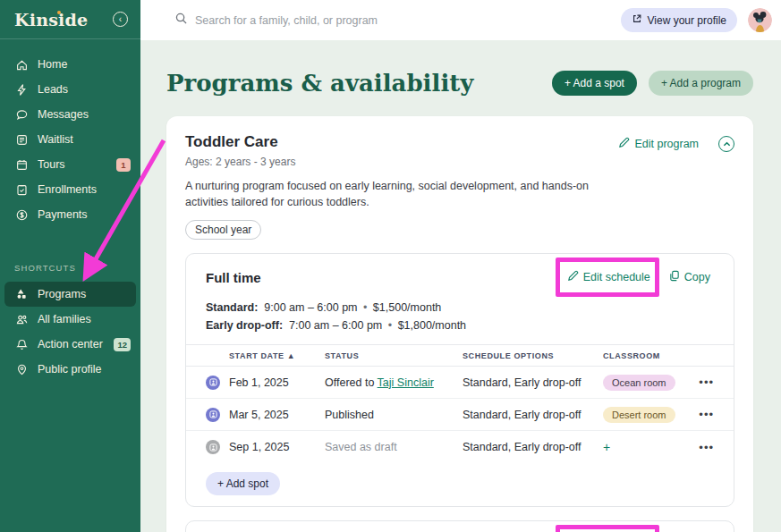 The image size is (781, 532). Describe the element at coordinates (21, 215) in the screenshot. I see `dollar-icon` at that location.